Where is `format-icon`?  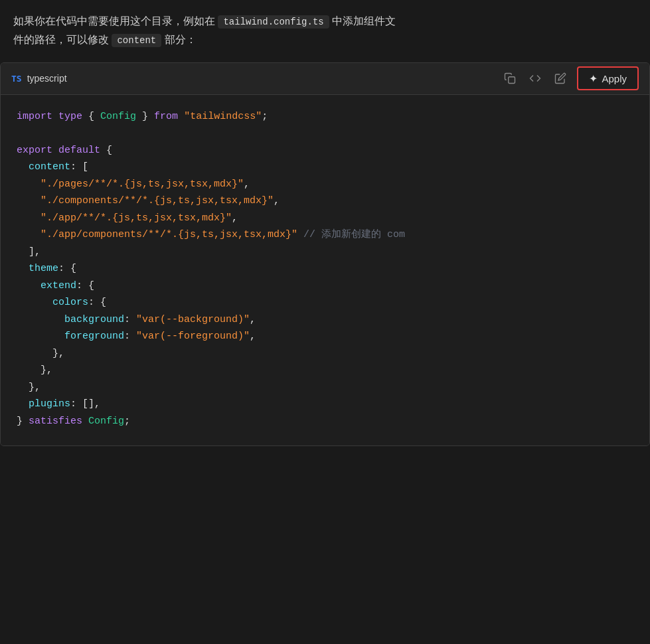
format-icon is located at coordinates (535, 78).